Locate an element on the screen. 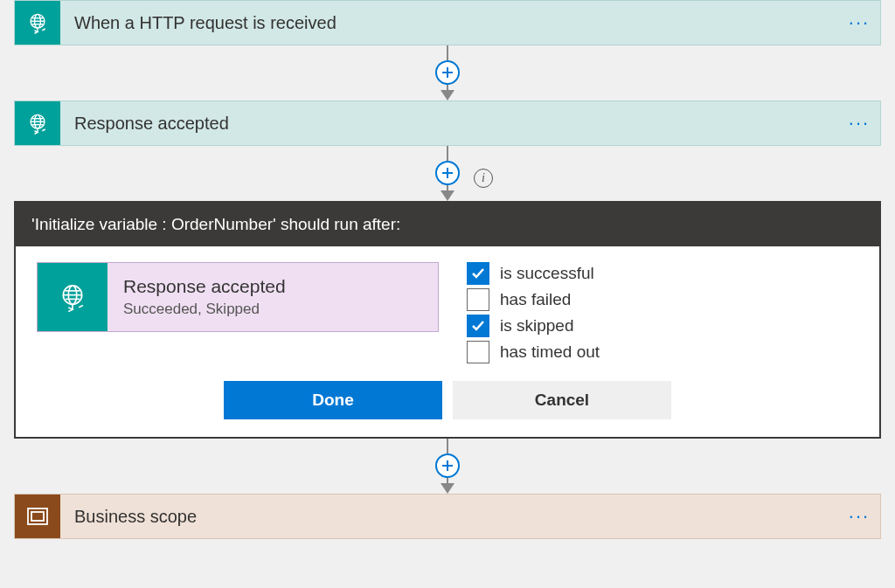 This screenshot has width=895, height=588. cancel-button: Cancel is located at coordinates (562, 400).